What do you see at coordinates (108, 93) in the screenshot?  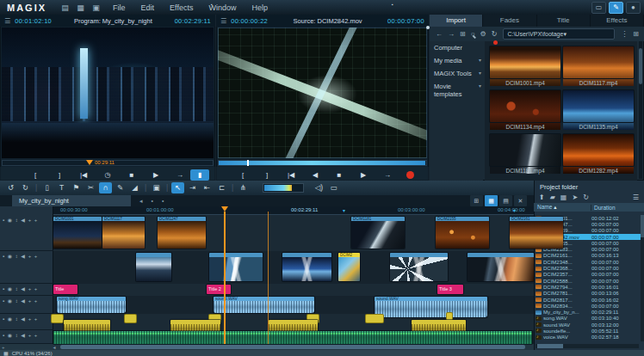 I see `program-video-preview` at bounding box center [108, 93].